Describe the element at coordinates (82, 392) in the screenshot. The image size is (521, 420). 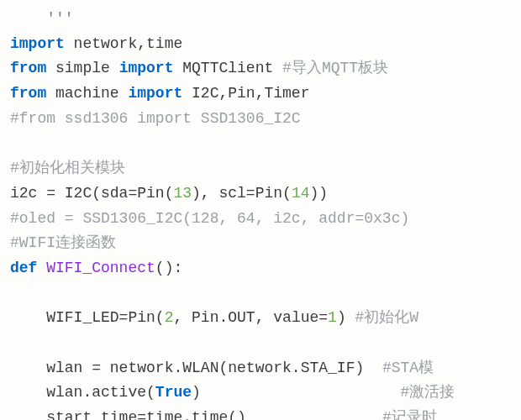
I see `code-text: wlan.active(` at that location.